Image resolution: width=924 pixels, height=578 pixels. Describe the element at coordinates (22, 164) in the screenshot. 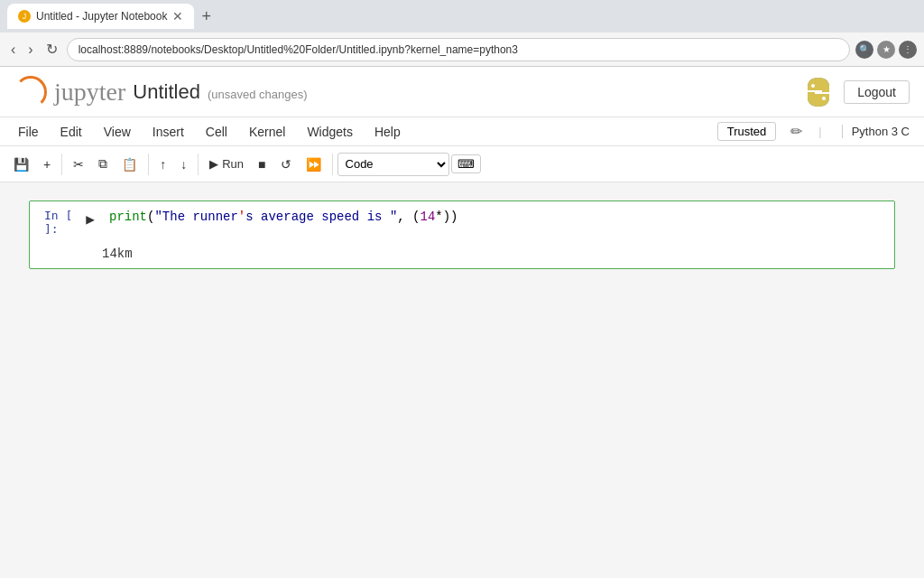

I see `save-button: 💾` at that location.